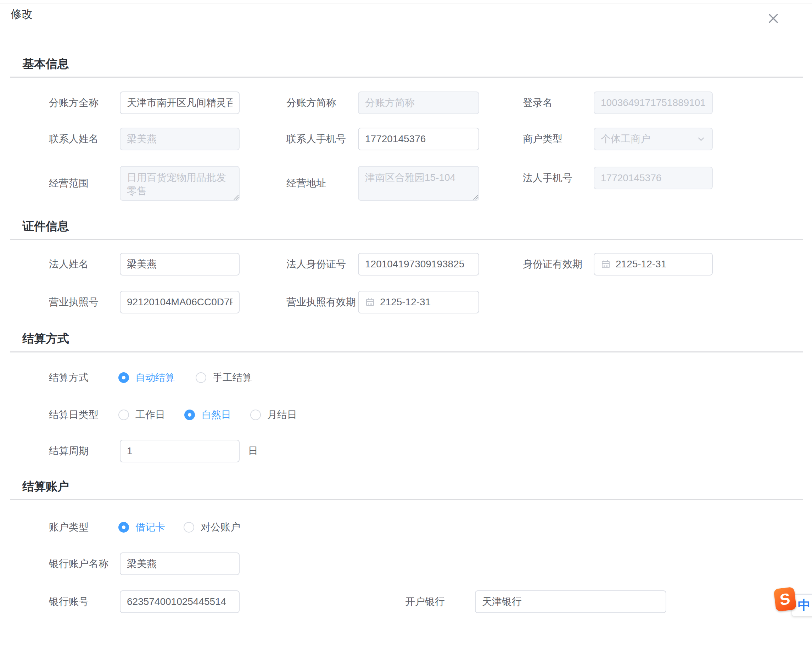 This screenshot has height=645, width=812. Describe the element at coordinates (69, 527) in the screenshot. I see `account-type-label: 账户类型` at that location.